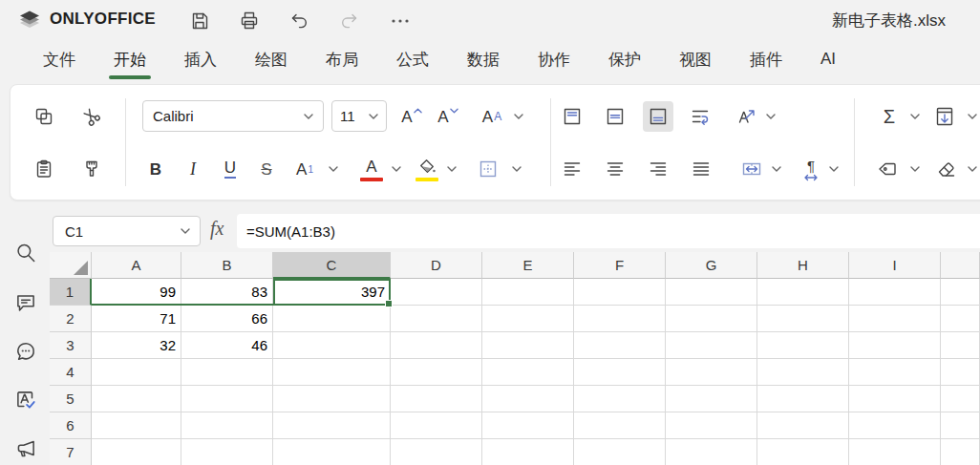 The height and width of the screenshot is (465, 980). What do you see at coordinates (895, 372) in the screenshot?
I see `cell-I4` at bounding box center [895, 372].